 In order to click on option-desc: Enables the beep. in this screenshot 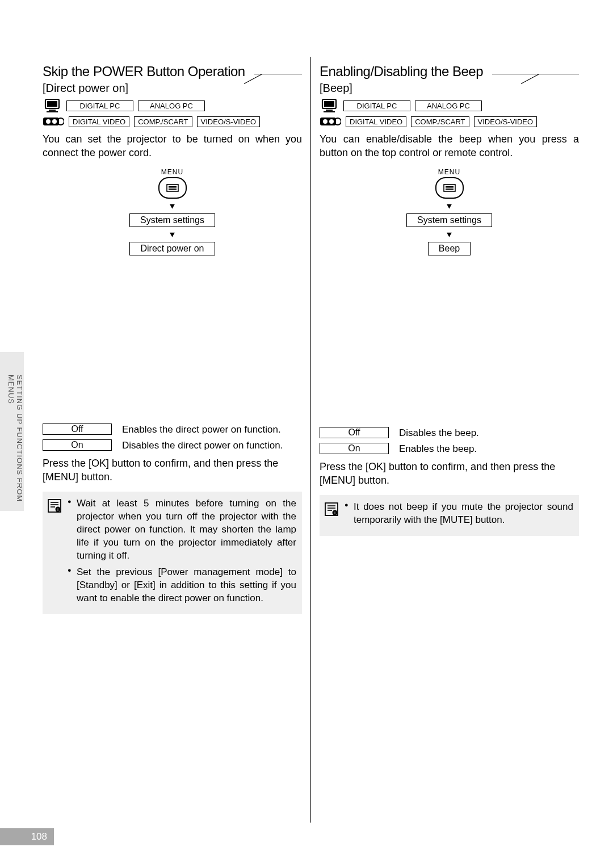, I will do `click(438, 449)`.